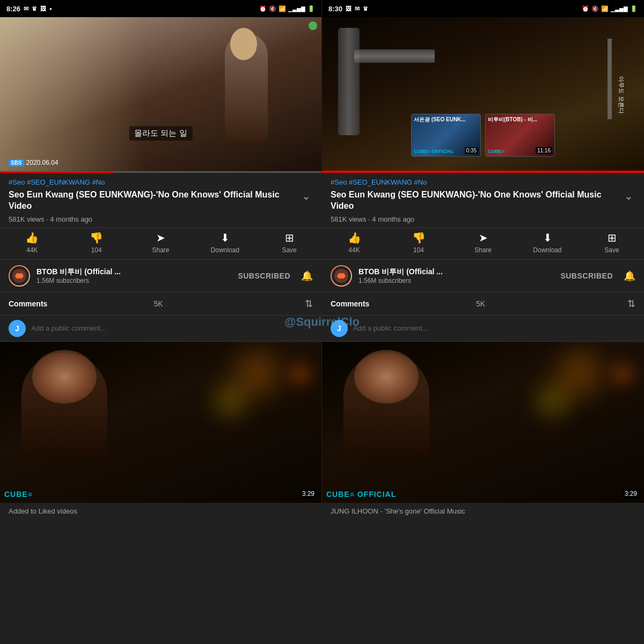 The image size is (644, 644). I want to click on save-icon-left: ⊞, so click(290, 238).